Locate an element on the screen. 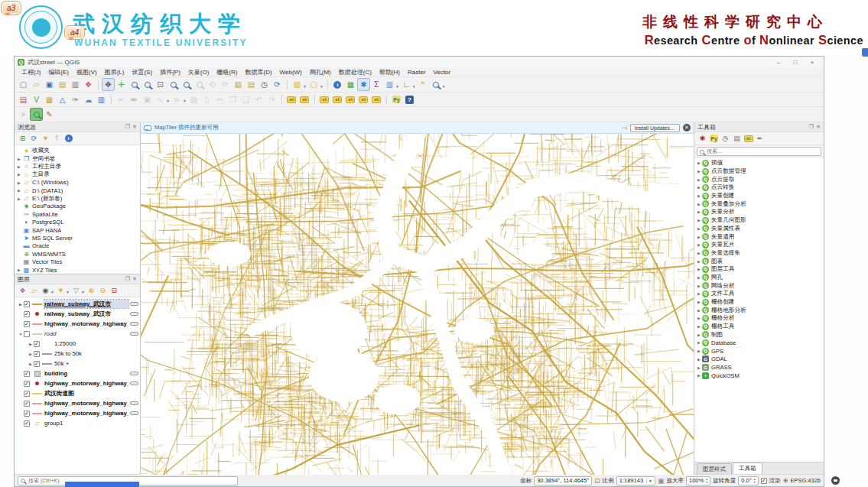 The height and width of the screenshot is (487, 868). toolbox-group-point-cloud-conversion: ▶Q点云转换 is located at coordinates (760, 188).